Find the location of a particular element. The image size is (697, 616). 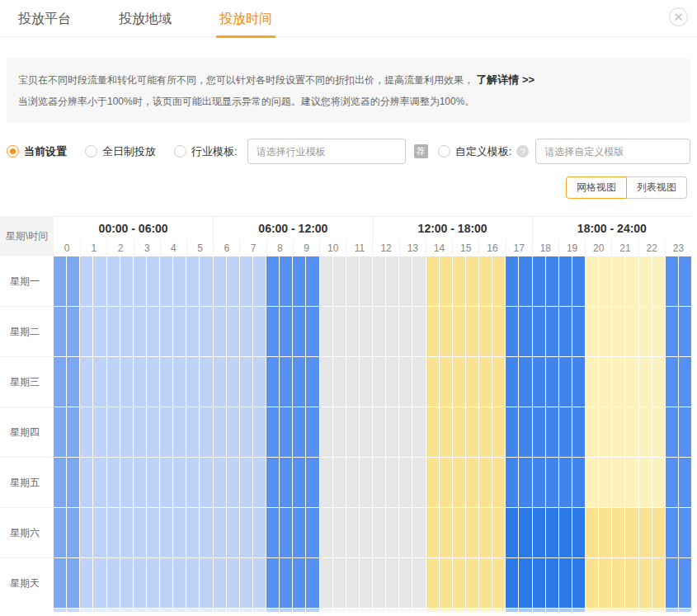

learn-more-link: 了解详情 >> is located at coordinates (505, 79).